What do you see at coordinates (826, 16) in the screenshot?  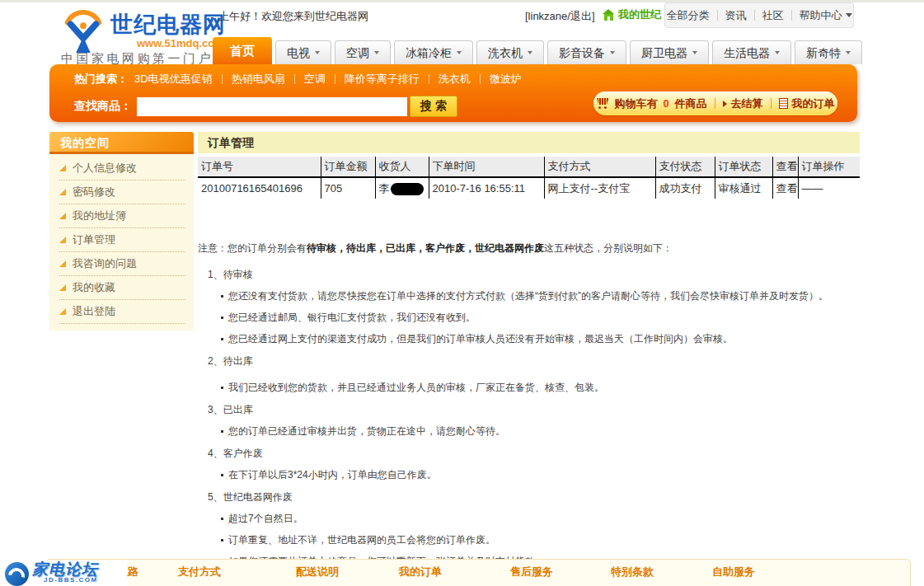 I see `quick-link-help-center: 帮助中心` at bounding box center [826, 16].